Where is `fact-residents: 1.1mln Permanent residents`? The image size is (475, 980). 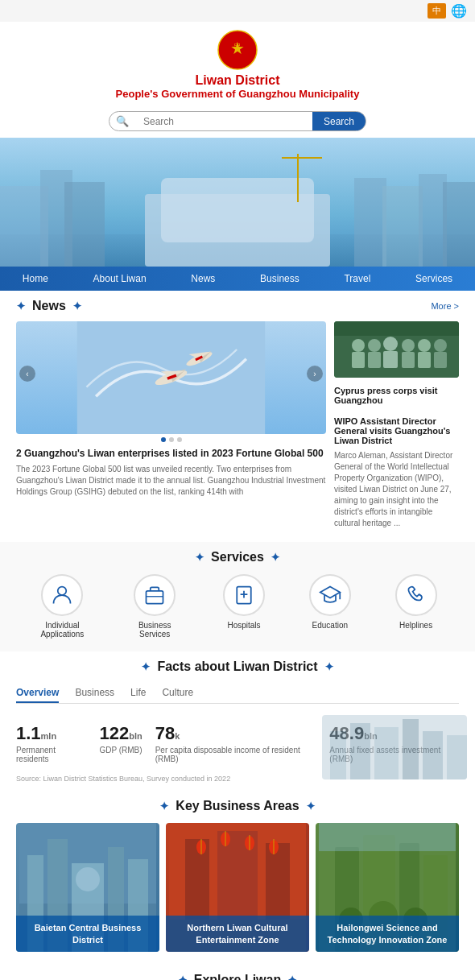 fact-residents: 1.1mln Permanent residents is located at coordinates (52, 743).